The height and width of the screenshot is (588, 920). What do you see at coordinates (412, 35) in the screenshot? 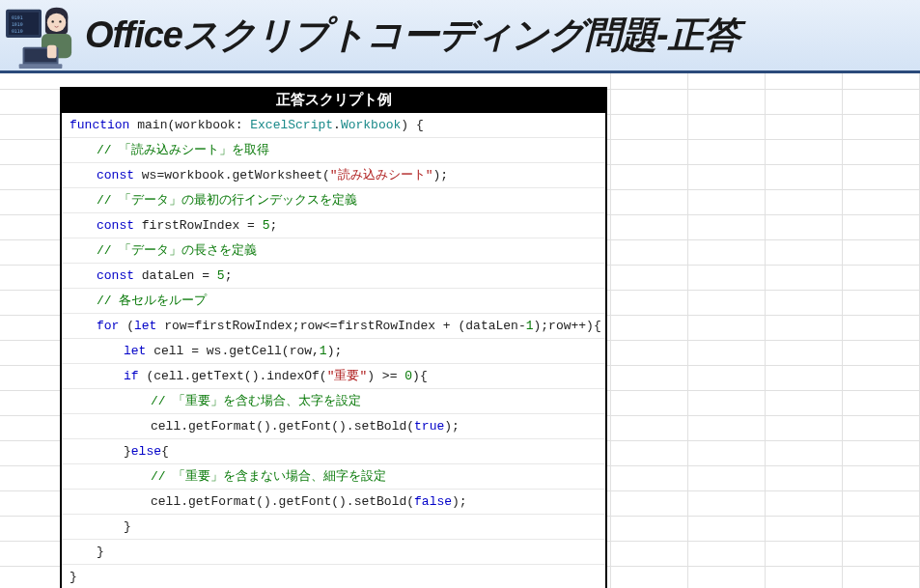
I see `page-title: Officeスクリプトコーディング問題-正答` at bounding box center [412, 35].